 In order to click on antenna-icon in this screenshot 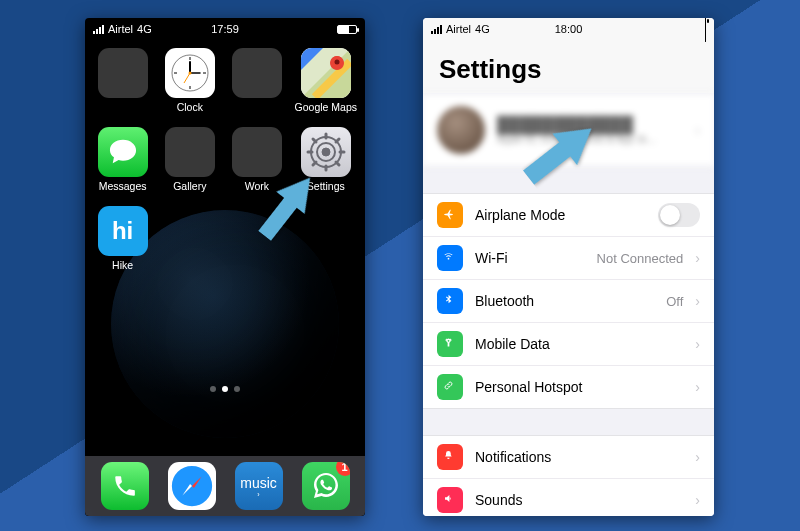, I will do `click(450, 344)`.